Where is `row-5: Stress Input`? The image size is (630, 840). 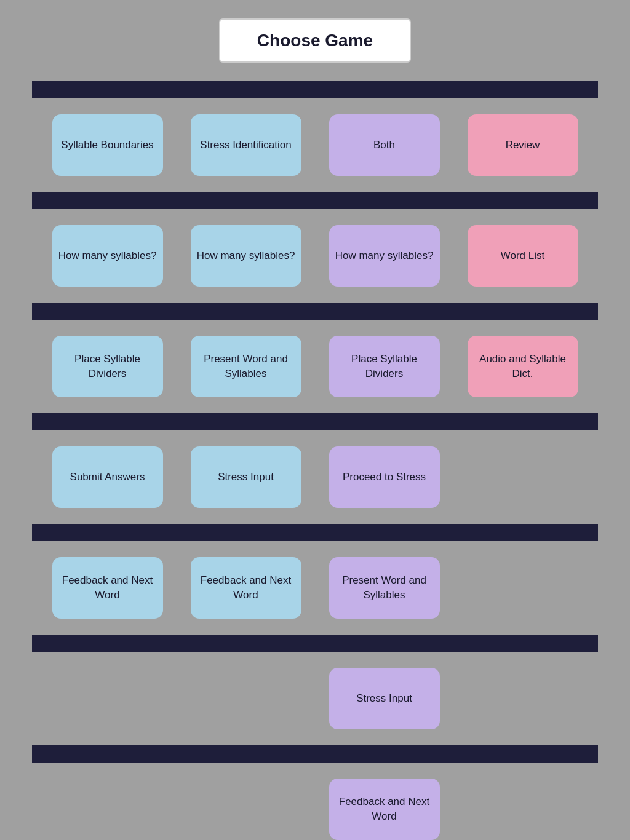 row-5: Stress Input is located at coordinates (315, 699).